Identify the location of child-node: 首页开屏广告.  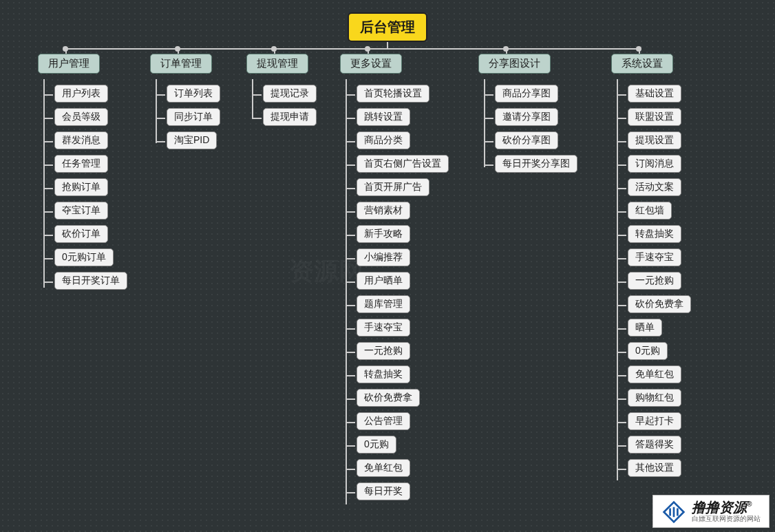
(393, 187).